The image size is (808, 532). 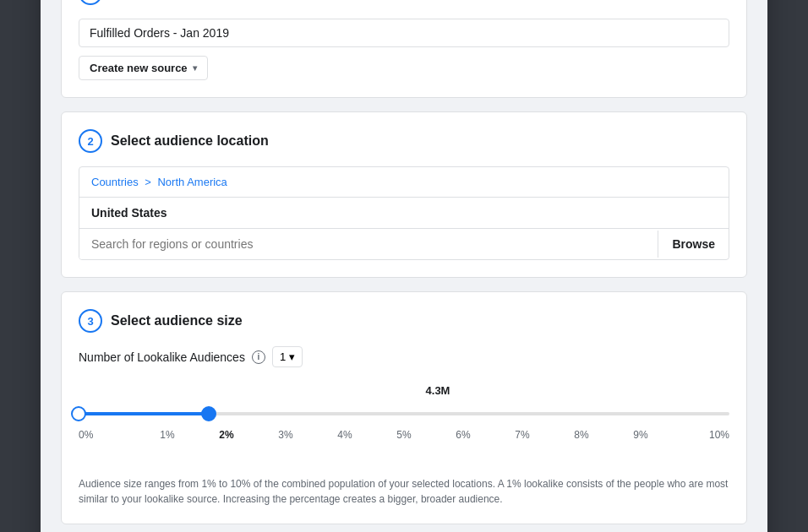 What do you see at coordinates (404, 321) in the screenshot?
I see `section-3-header: 3 Select audience size` at bounding box center [404, 321].